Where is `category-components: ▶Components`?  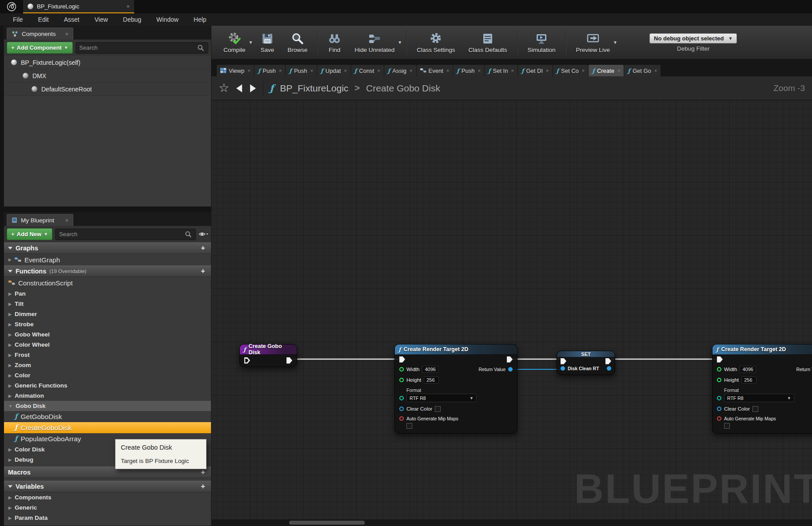
category-components: ▶Components is located at coordinates (107, 497).